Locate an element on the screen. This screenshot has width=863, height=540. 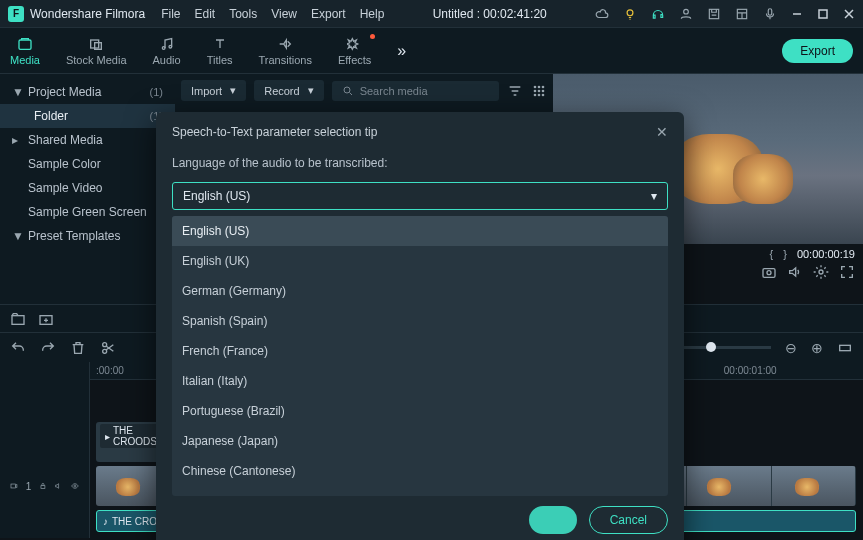
visibility-icon is located at coordinates (75, 486).